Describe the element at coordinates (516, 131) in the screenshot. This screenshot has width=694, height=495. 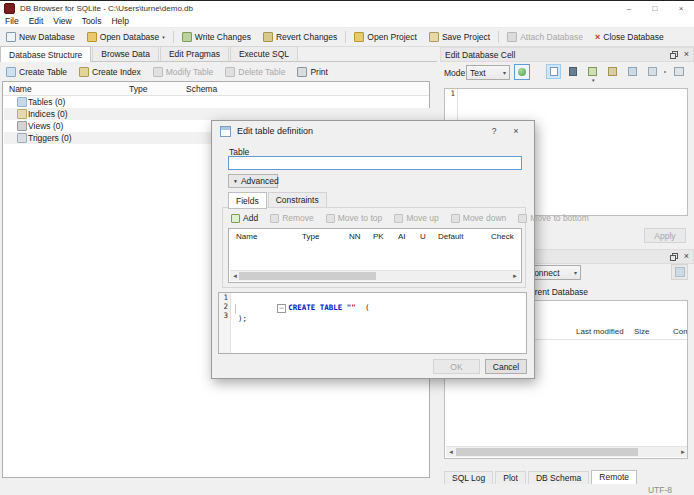
I see `dialog-close-button: ×` at that location.